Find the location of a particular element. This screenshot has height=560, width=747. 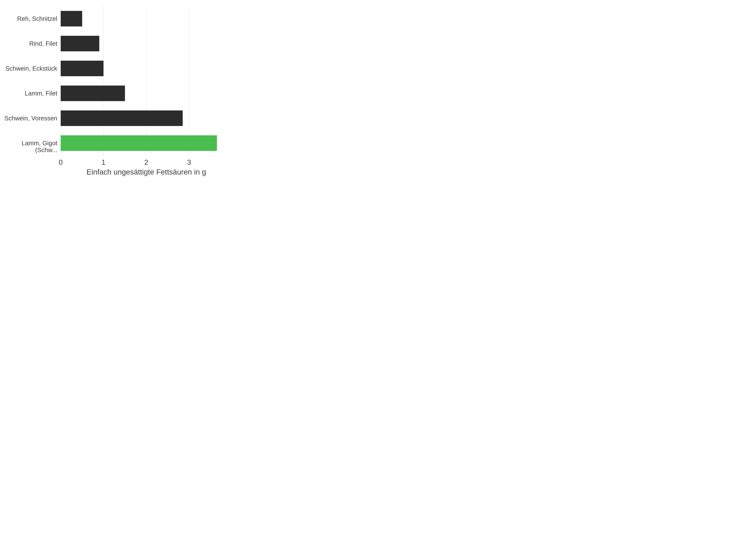

bar-highlight is located at coordinates (139, 143).